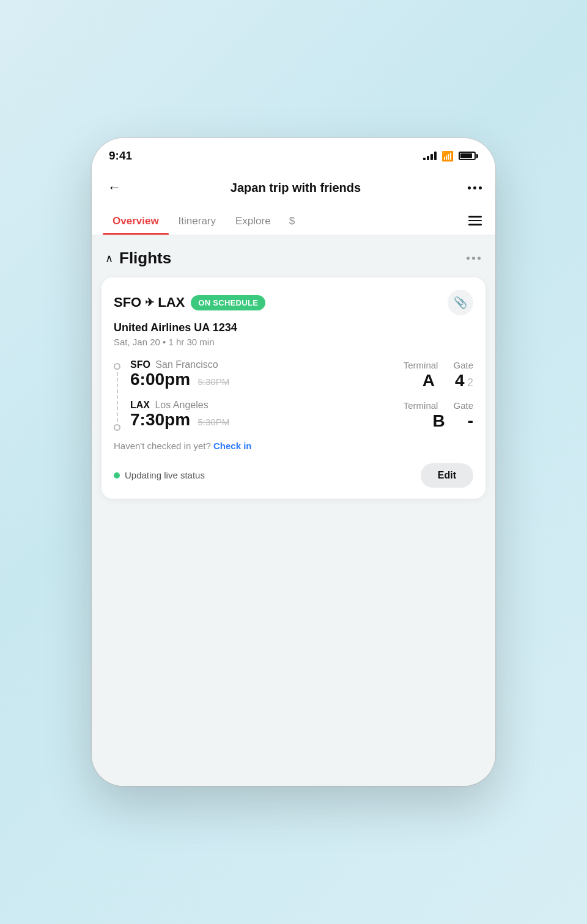 Image resolution: width=587 pixels, height=924 pixels. Describe the element at coordinates (253, 221) in the screenshot. I see `tab-explore: Explore` at that location.